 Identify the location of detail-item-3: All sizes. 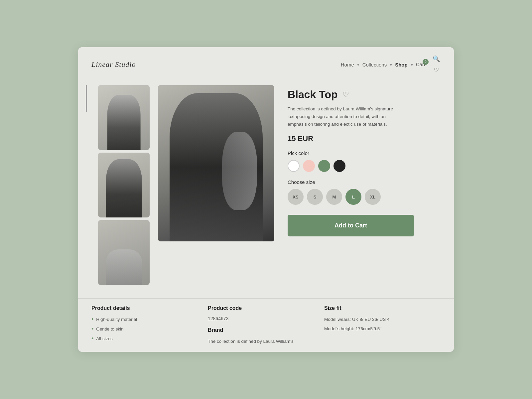
(150, 338).